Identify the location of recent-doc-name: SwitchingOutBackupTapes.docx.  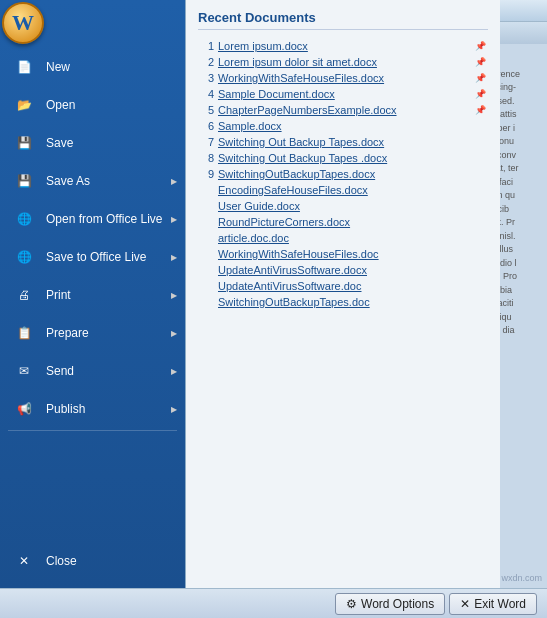
(352, 174).